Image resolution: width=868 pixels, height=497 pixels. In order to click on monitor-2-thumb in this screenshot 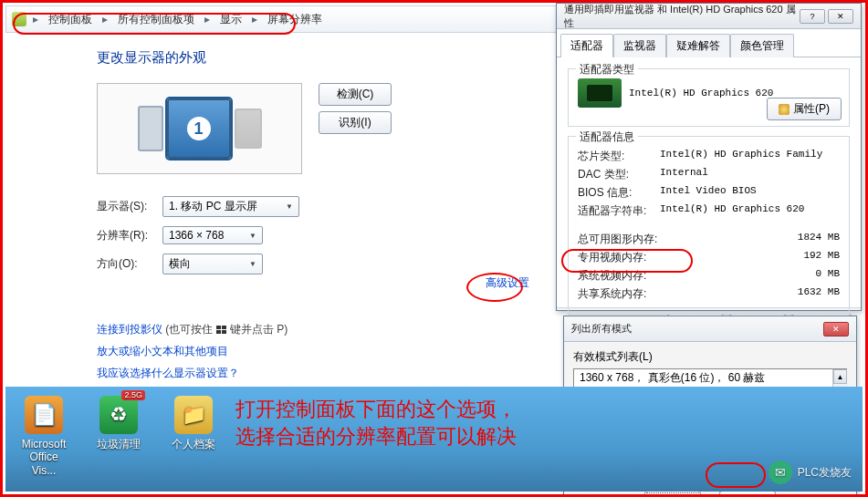, I will do `click(248, 129)`.